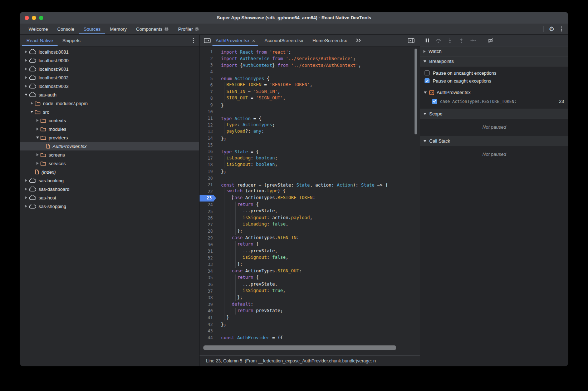 The width and height of the screenshot is (588, 391). I want to click on line-number: 32, so click(208, 258).